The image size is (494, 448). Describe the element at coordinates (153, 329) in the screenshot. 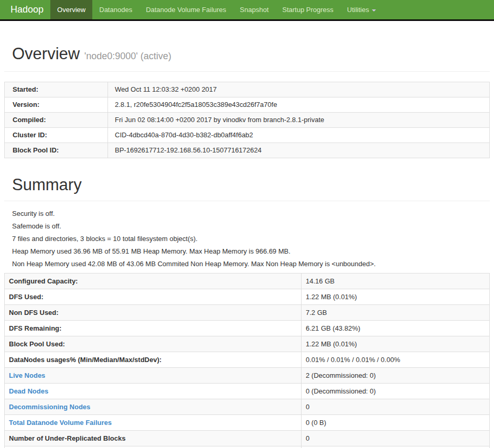

I see `row-label: DFS Remaining:` at that location.